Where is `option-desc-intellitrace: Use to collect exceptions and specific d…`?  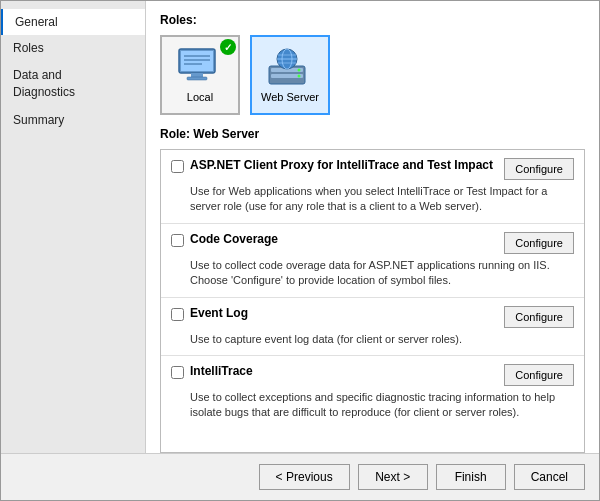 option-desc-intellitrace: Use to collect exceptions and specific d… is located at coordinates (382, 406).